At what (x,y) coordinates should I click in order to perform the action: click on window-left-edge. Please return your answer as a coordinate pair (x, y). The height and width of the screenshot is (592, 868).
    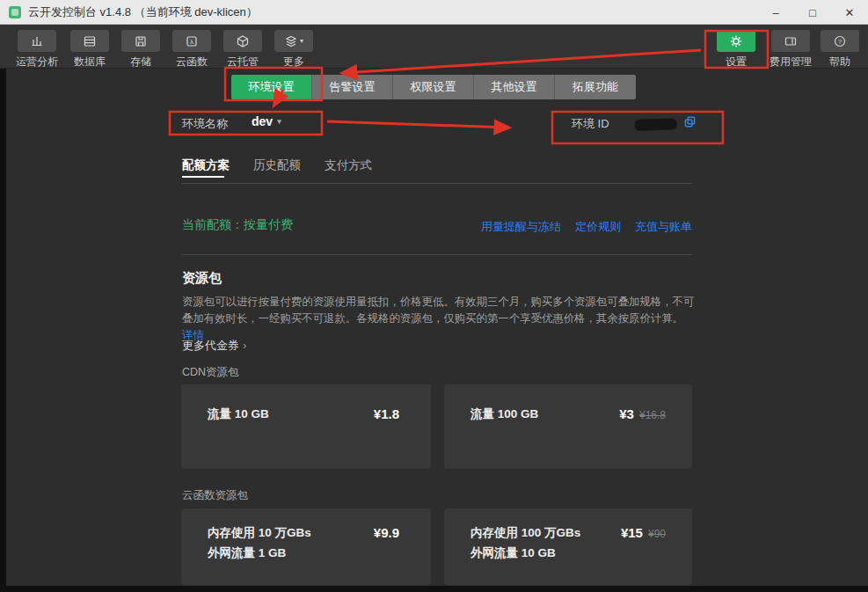
    Looking at the image, I should click on (4, 331).